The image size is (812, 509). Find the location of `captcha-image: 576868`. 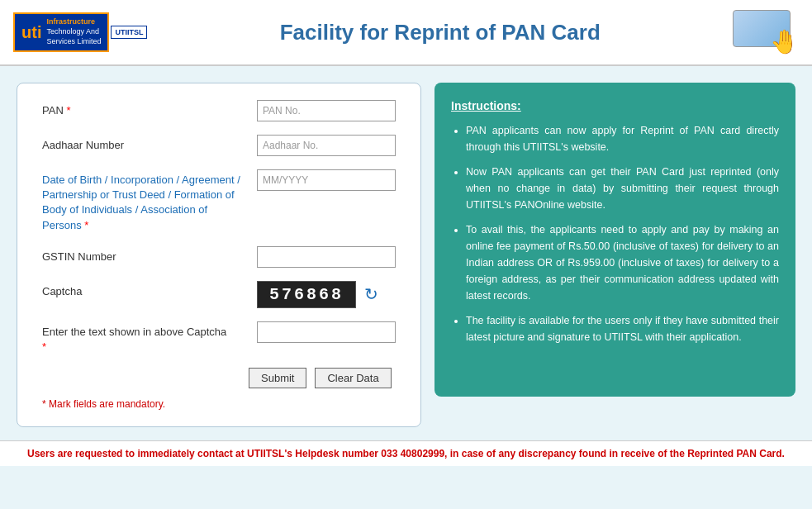

captcha-image: 576868 is located at coordinates (306, 294).